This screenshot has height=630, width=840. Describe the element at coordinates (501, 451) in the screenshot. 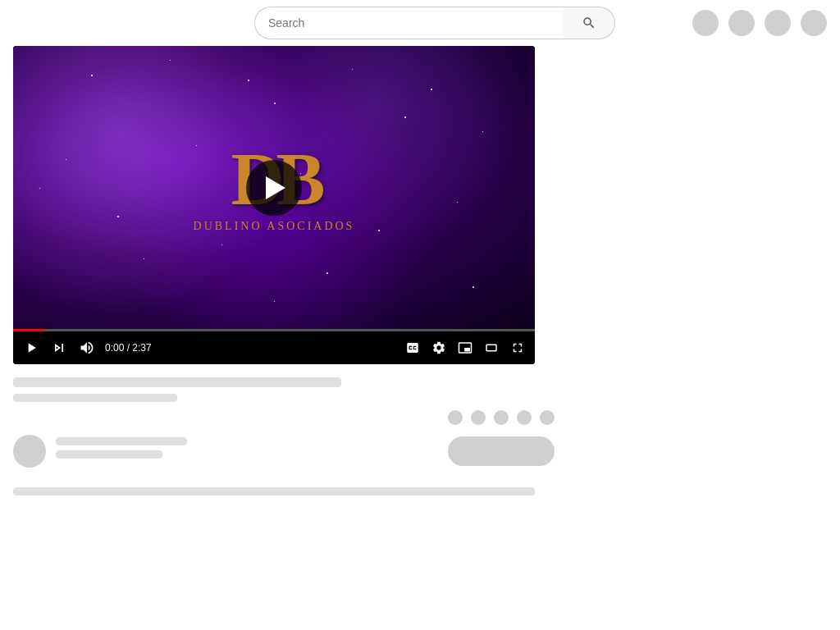

I see `subscribe-button-skeleton` at that location.